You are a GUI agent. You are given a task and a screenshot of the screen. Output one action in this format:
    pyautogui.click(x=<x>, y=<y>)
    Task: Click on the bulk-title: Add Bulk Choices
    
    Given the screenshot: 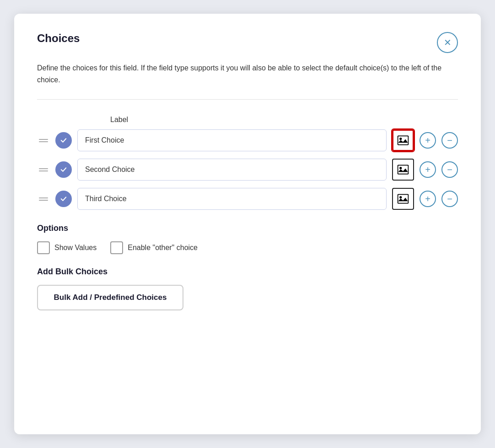 What is the action you would take?
    pyautogui.click(x=248, y=272)
    